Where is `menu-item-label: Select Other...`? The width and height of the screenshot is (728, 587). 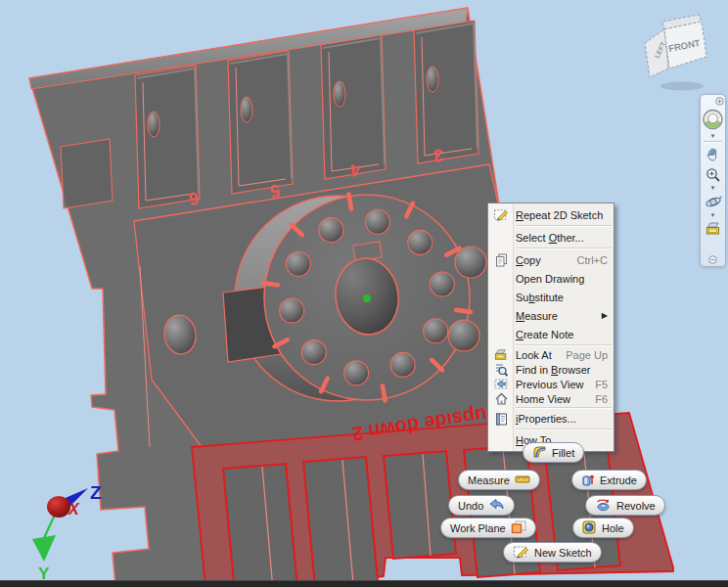
menu-item-label: Select Other... is located at coordinates (550, 238).